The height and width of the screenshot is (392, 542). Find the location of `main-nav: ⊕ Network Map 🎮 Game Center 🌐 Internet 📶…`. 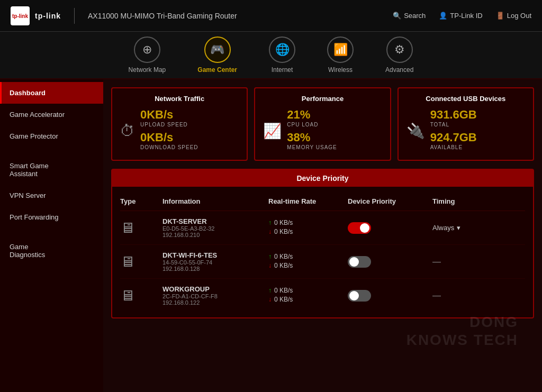

main-nav: ⊕ Network Map 🎮 Game Center 🌐 Internet 📶… is located at coordinates (271, 56).